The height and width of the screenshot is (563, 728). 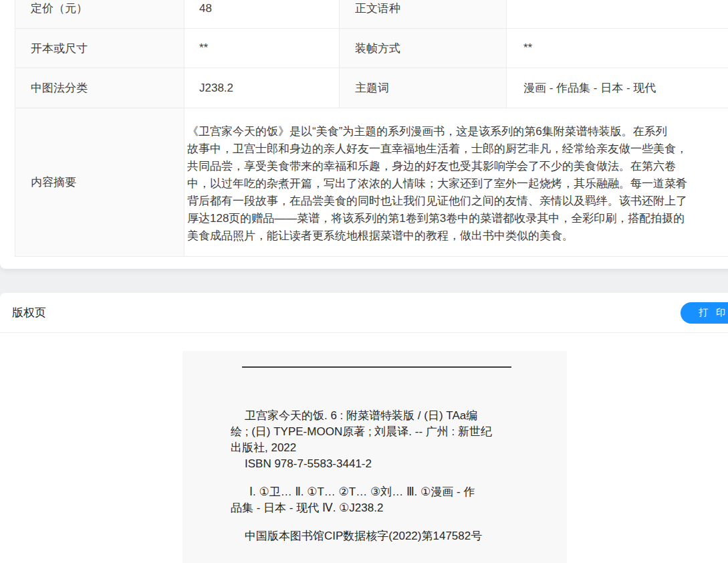 I want to click on abstract-line-4: 中，以过年吃的杂煮开篇，写出了浓浓的人情味；大家还到了室外一起烧烤，其乐融融。每…, so click(x=457, y=184).